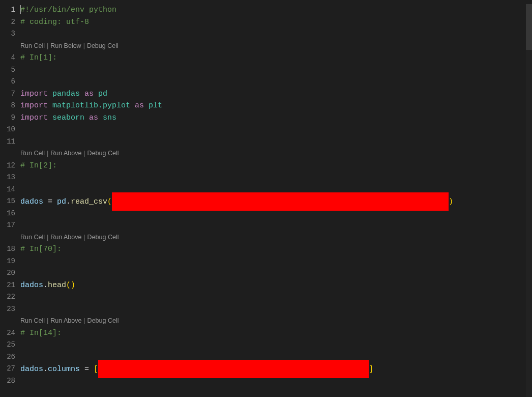 The width and height of the screenshot is (532, 397). What do you see at coordinates (371, 370) in the screenshot?
I see `code-token: ]` at bounding box center [371, 370].